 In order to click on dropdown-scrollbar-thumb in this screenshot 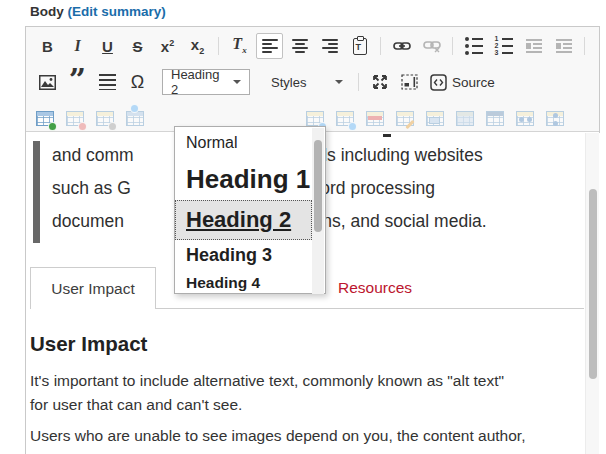, I will do `click(318, 186)`.